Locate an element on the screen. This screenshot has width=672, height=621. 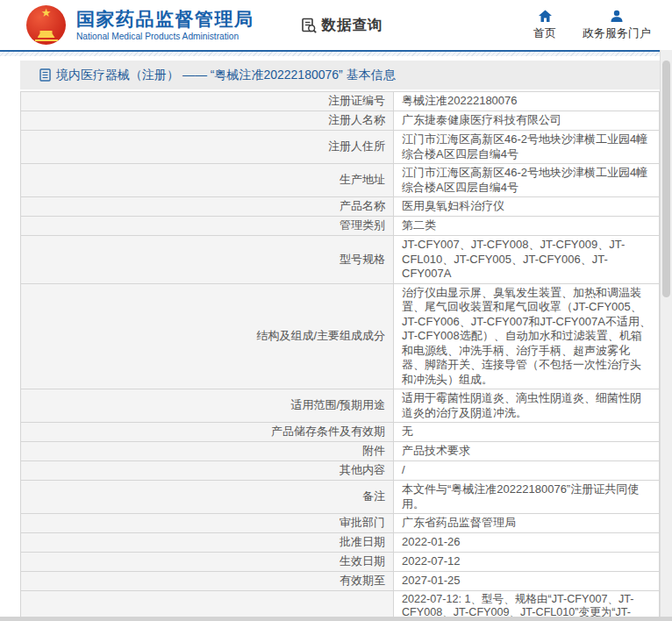
row-label: 其他内容 is located at coordinates (207, 471).